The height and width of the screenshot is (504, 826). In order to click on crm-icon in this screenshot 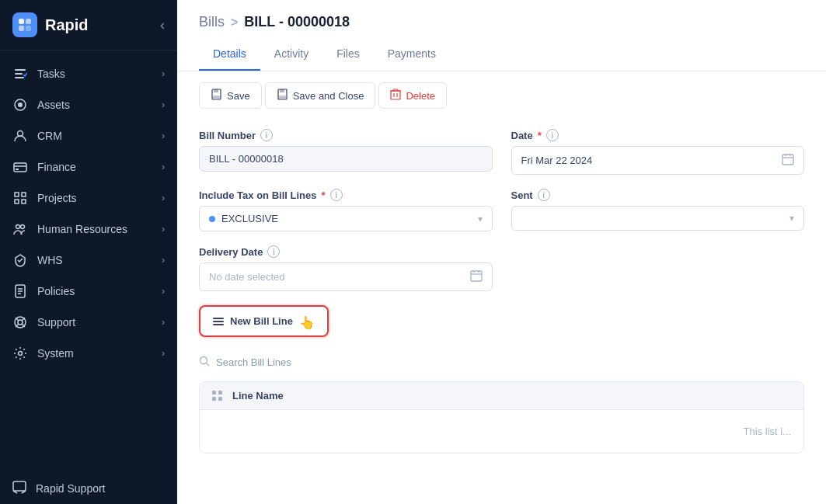, I will do `click(20, 136)`.